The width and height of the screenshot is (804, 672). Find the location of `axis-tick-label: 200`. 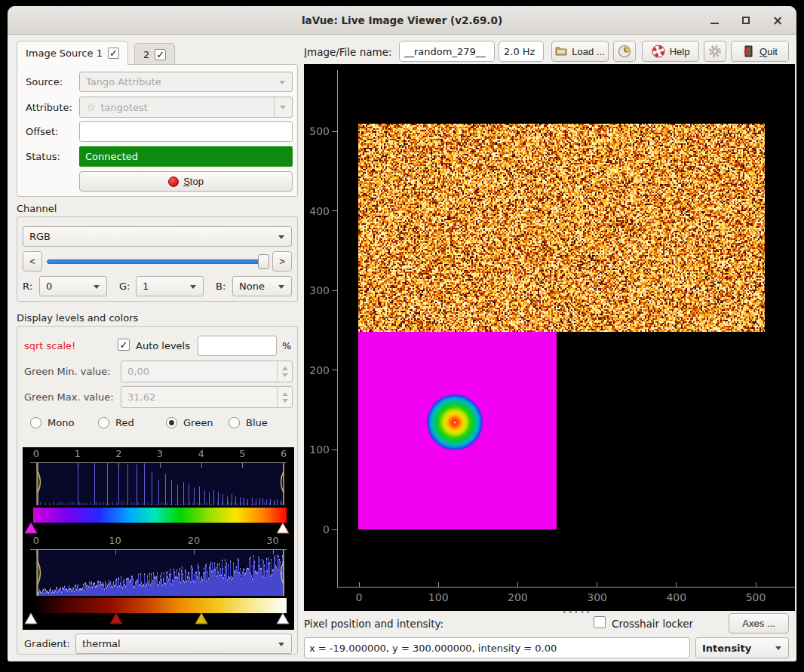

axis-tick-label: 200 is located at coordinates (517, 597).